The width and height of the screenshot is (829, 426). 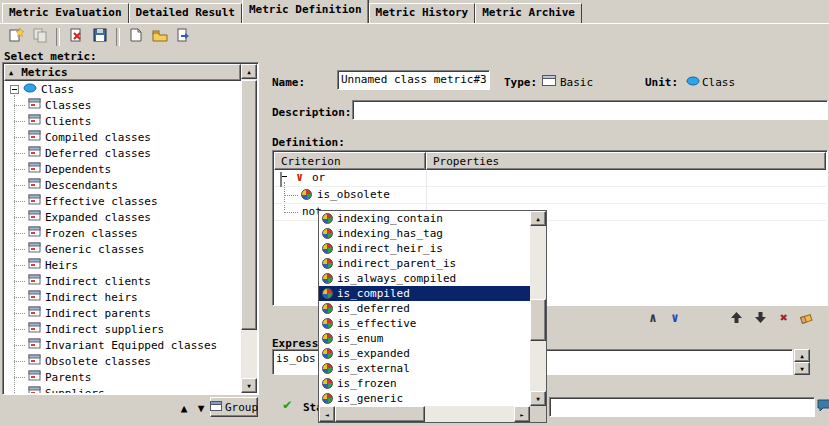 What do you see at coordinates (16, 36) in the screenshot?
I see `new-metric-icon` at bounding box center [16, 36].